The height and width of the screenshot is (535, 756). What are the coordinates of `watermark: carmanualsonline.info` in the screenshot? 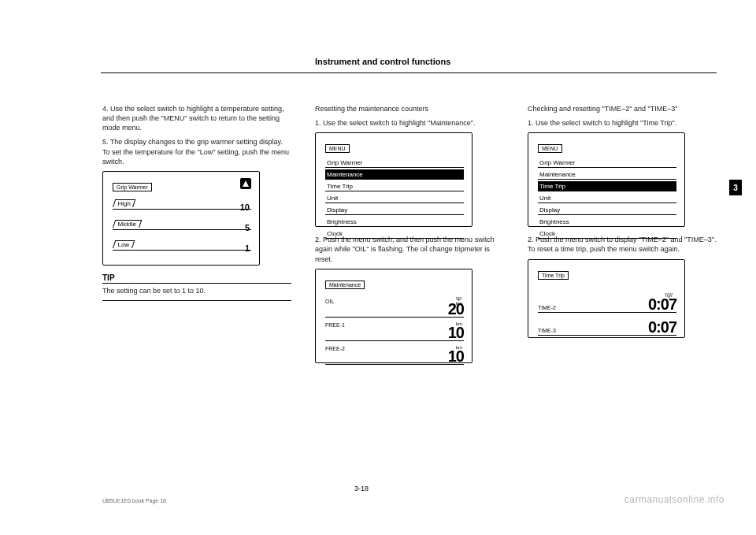 It's located at (674, 500).